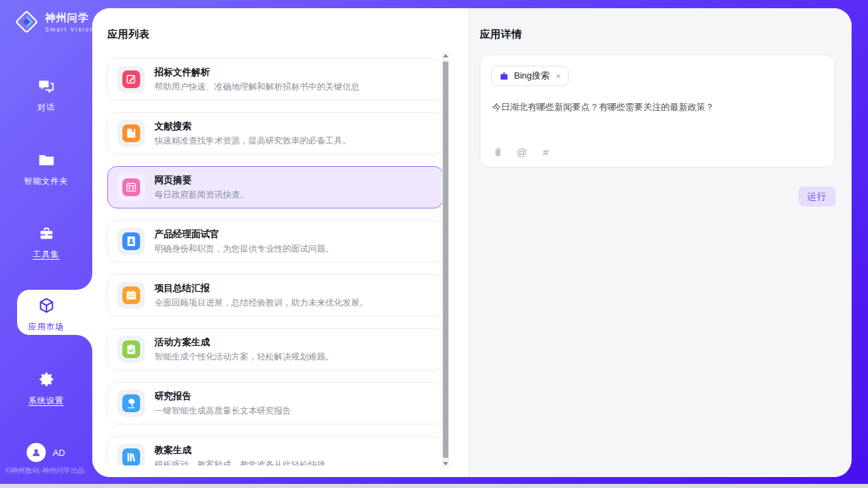 The image size is (868, 488). What do you see at coordinates (36, 452) in the screenshot?
I see `avatar` at bounding box center [36, 452].